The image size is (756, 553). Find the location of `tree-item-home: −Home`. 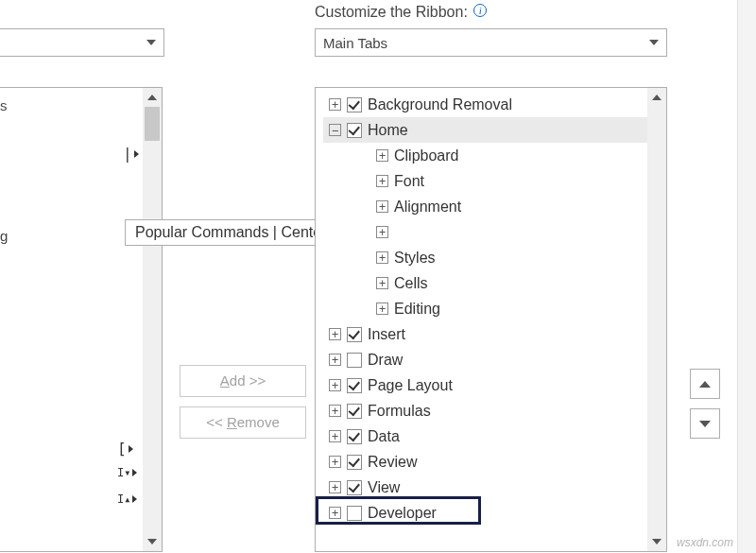

tree-item-home: −Home is located at coordinates (495, 130).